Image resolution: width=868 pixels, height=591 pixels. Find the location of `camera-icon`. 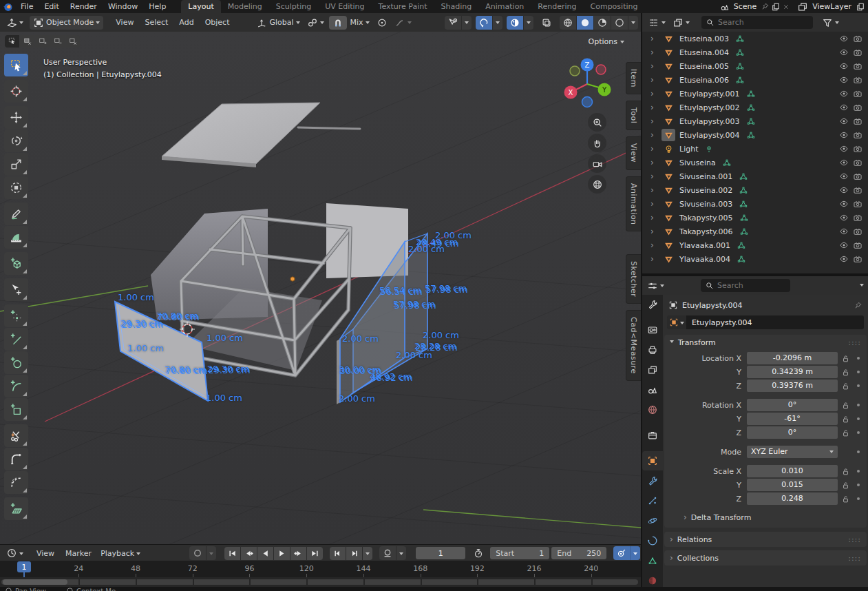

camera-icon is located at coordinates (597, 164).